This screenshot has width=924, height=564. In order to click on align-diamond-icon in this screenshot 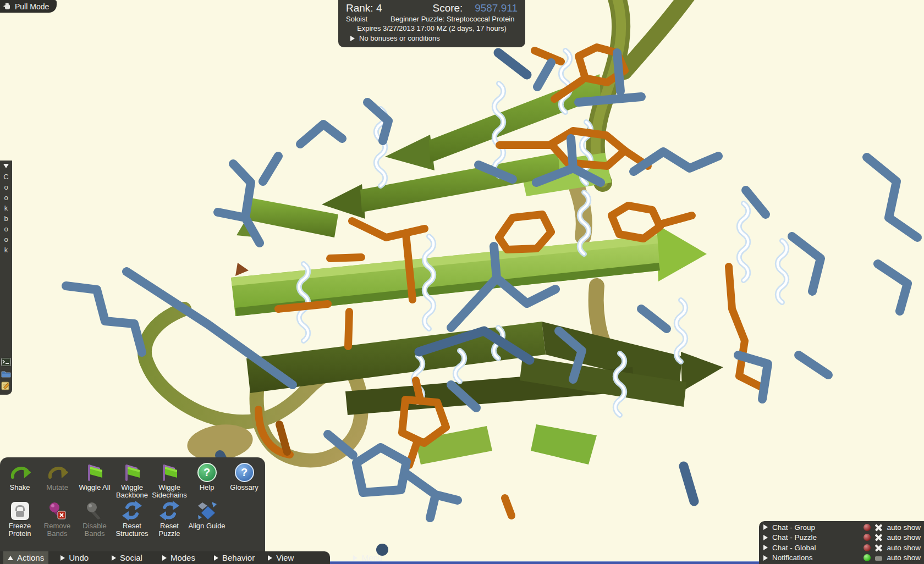, I will do `click(207, 511)`.